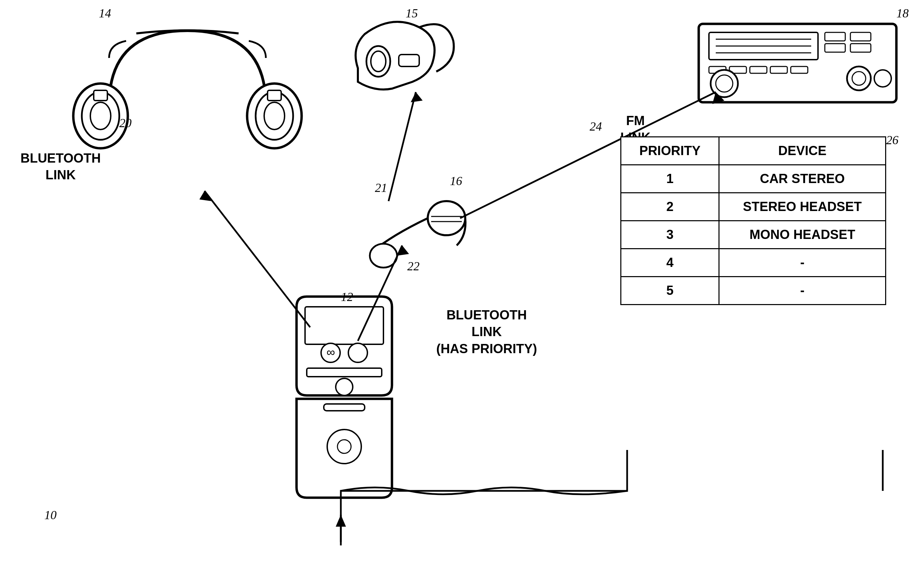  Describe the element at coordinates (50, 515) in the screenshot. I see `ref-10: 10` at that location.